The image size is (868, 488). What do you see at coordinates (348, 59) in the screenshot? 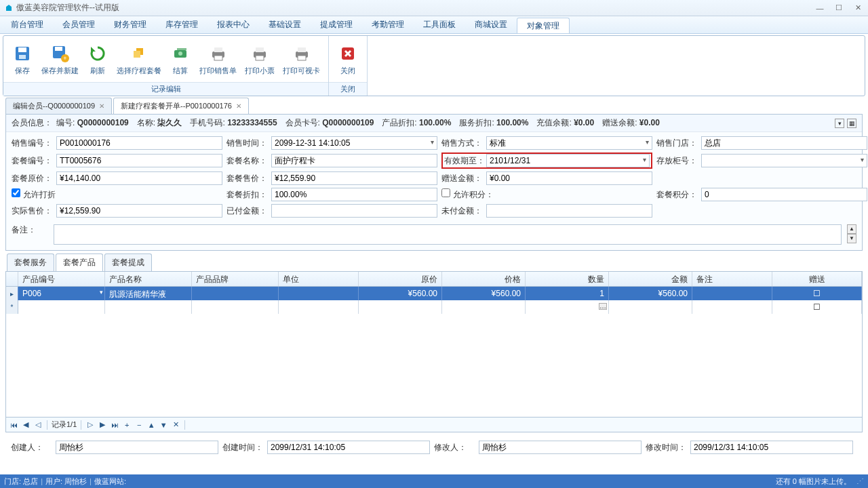
I see `ribbon-btn-close: 关闭` at bounding box center [348, 59].